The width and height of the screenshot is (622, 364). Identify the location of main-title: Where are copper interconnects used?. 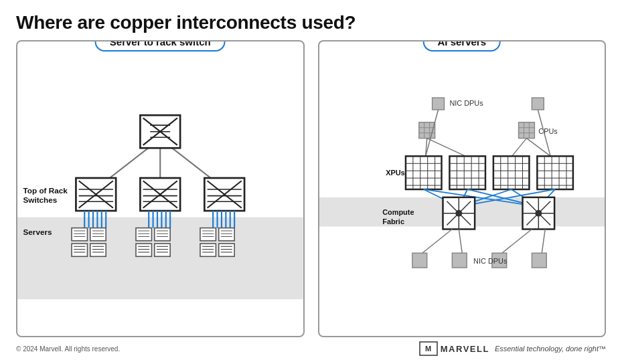
(311, 23).